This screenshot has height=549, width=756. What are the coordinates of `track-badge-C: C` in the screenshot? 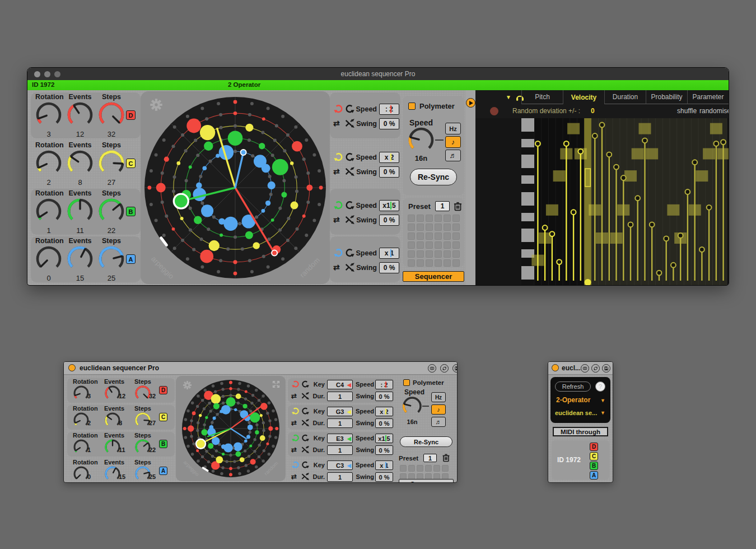 It's located at (594, 456).